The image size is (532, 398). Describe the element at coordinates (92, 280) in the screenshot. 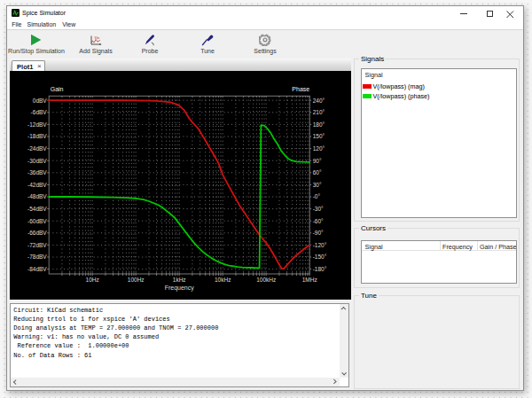

I see `svg-text: 10Hz` at that location.